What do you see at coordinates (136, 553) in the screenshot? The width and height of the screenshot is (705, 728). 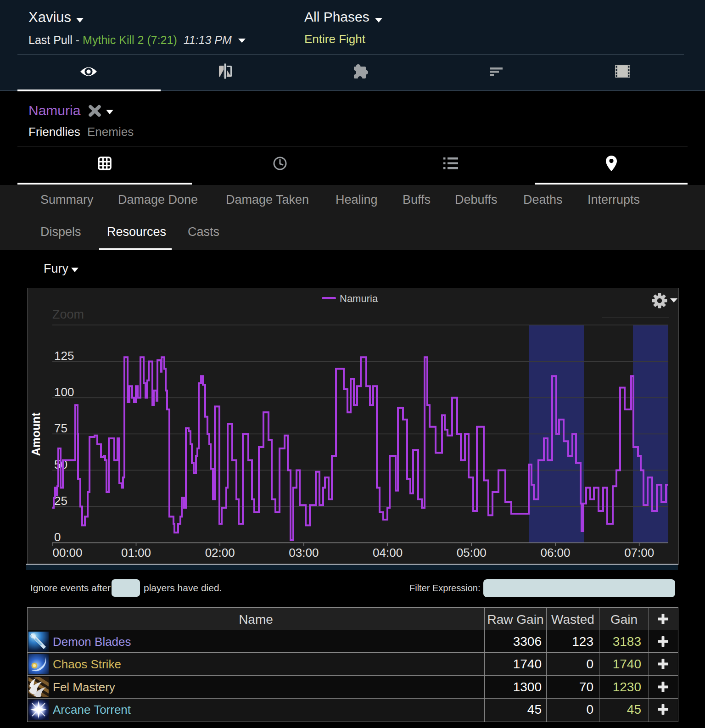 I see `svg-text: 01:00` at bounding box center [136, 553].